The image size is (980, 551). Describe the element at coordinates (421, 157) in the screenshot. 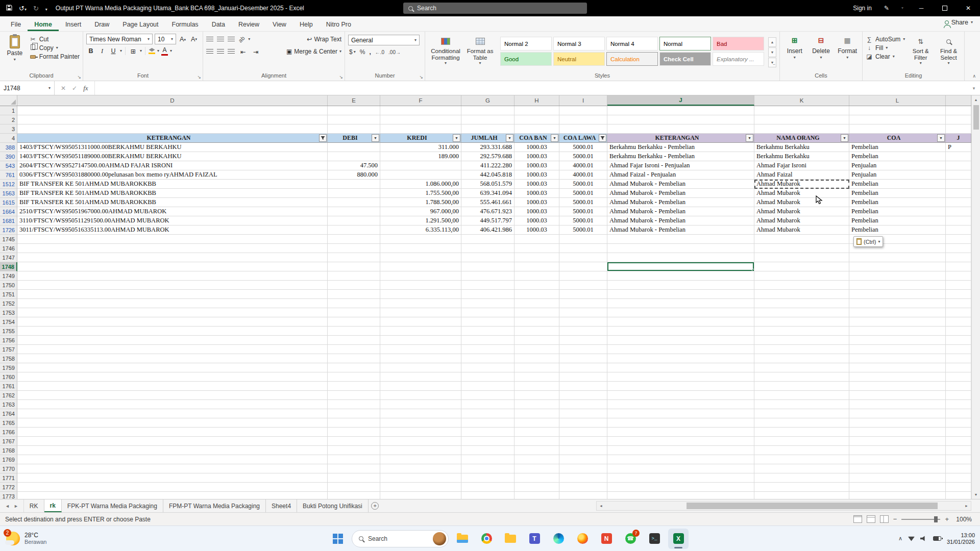

I see `cell: 189.000` at that location.